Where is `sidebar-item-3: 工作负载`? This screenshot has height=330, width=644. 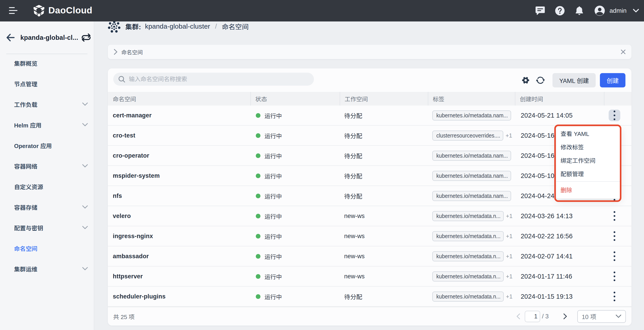 sidebar-item-3: 工作负载 is located at coordinates (47, 104).